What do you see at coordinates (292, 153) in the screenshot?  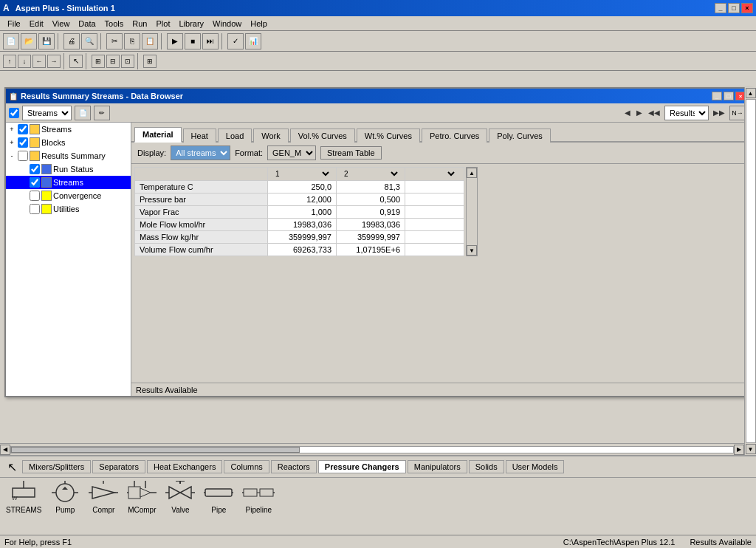 I see `format-dropdown: GEN_M` at bounding box center [292, 153].